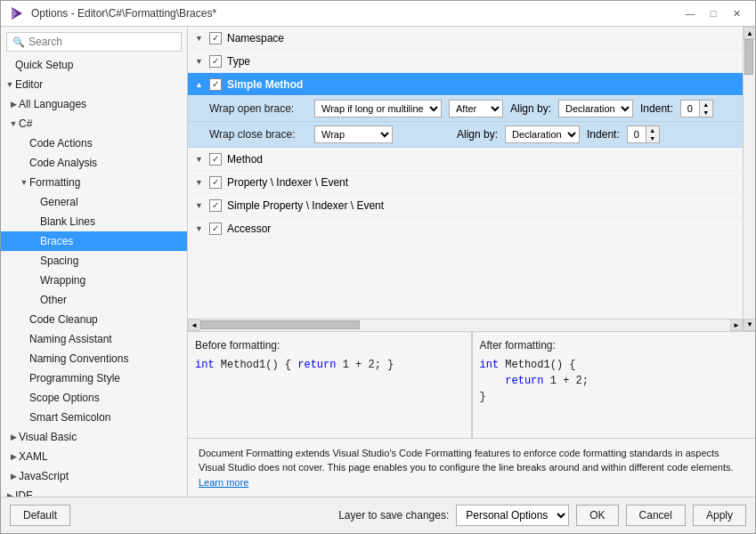 The width and height of the screenshot is (756, 534). Describe the element at coordinates (614, 381) in the screenshot. I see `after-code: int Method1() { return 1 + 2; }` at that location.